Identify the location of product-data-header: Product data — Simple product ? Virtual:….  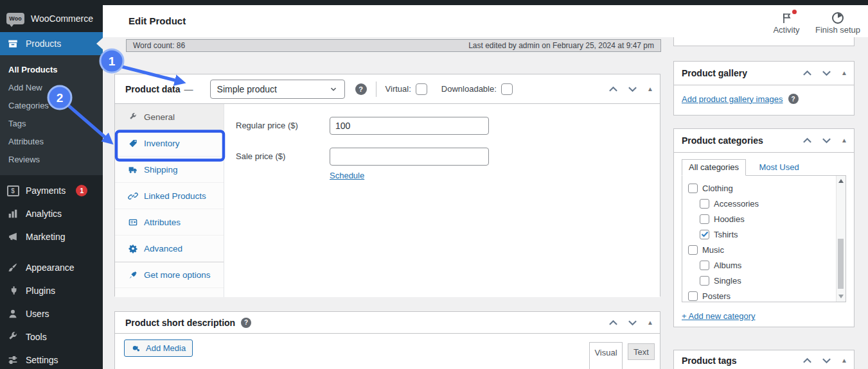
(387, 89).